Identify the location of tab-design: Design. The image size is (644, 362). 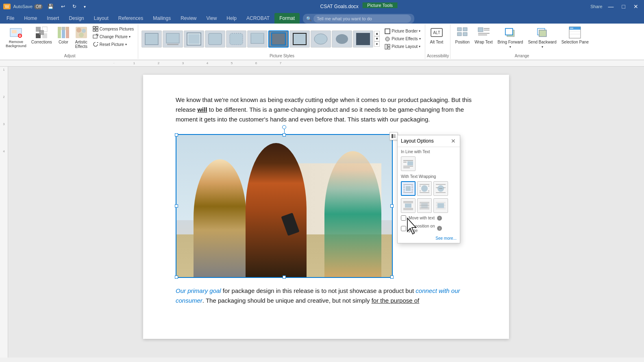
(76, 18).